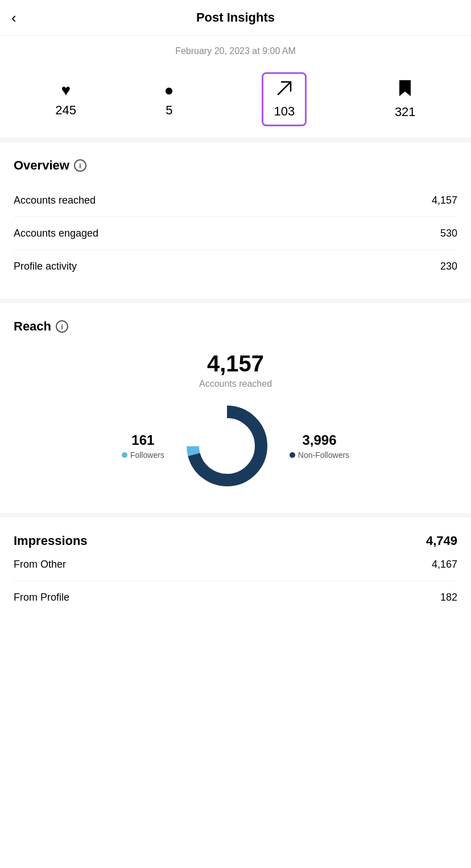 This screenshot has width=471, height=868. I want to click on shares-value: 103, so click(284, 111).